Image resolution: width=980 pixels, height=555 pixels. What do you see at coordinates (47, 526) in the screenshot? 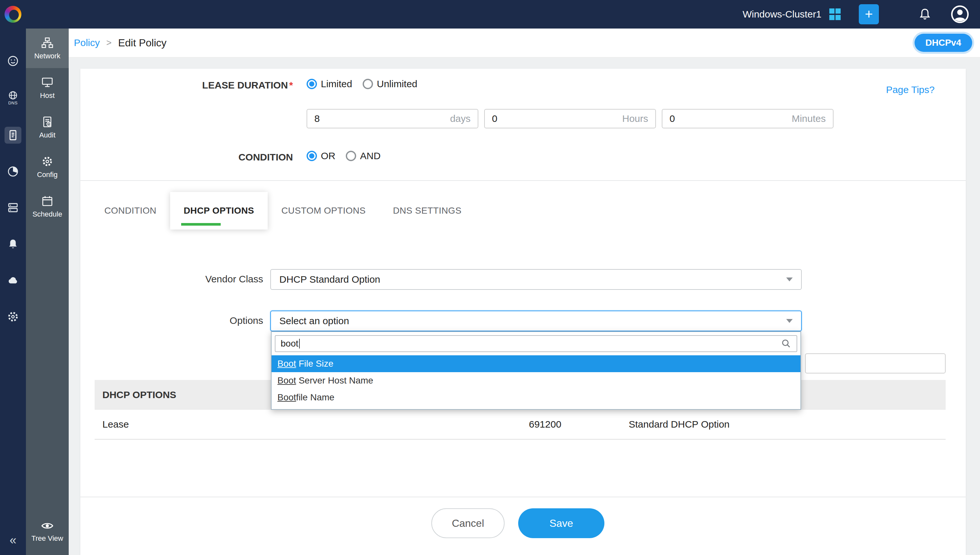
I see `tree-view-eye-icon` at bounding box center [47, 526].